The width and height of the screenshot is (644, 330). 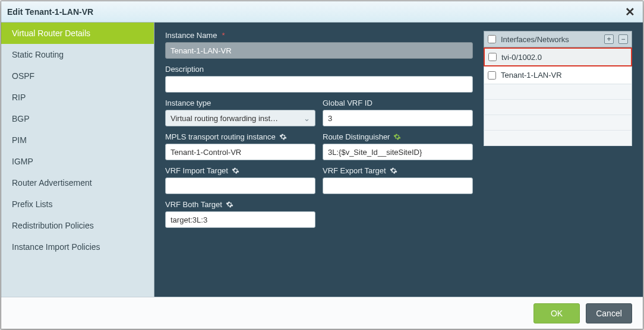 What do you see at coordinates (623, 39) in the screenshot?
I see `remove-interface-button: −` at bounding box center [623, 39].